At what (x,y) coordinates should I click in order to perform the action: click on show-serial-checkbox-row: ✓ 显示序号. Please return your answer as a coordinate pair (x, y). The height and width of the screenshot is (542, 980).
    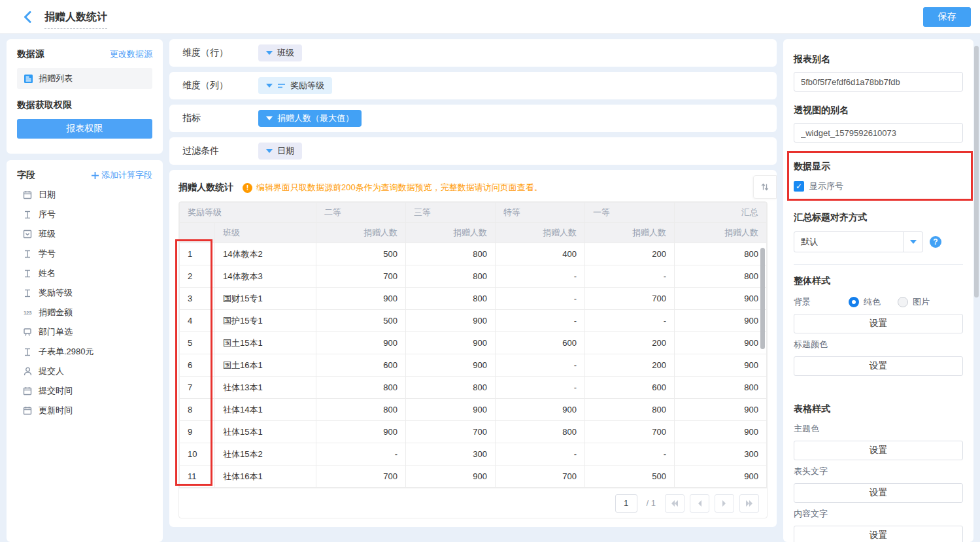
    Looking at the image, I should click on (879, 186).